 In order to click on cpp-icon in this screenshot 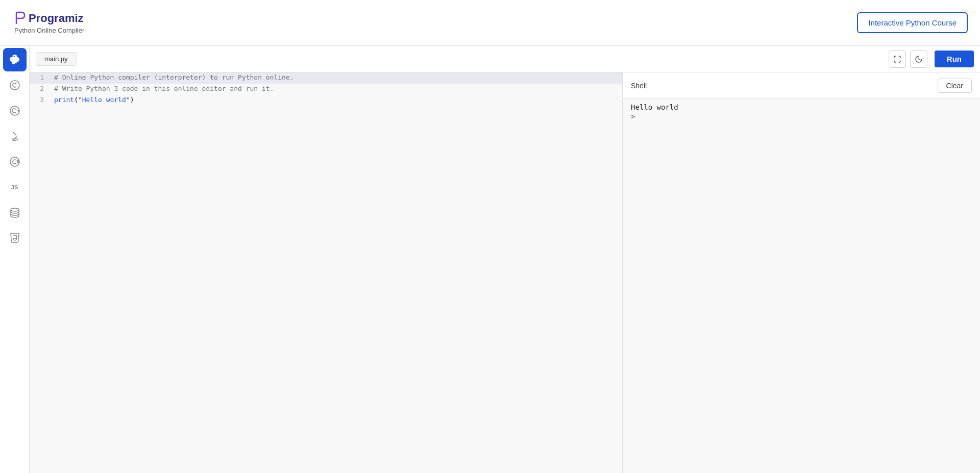, I will do `click(15, 111)`.